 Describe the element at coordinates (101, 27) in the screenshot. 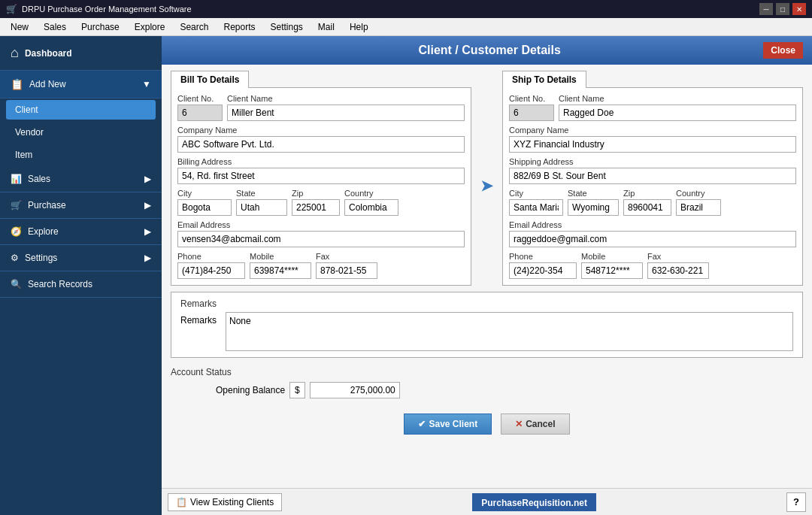

I see `menu-purchase: Purchase` at that location.